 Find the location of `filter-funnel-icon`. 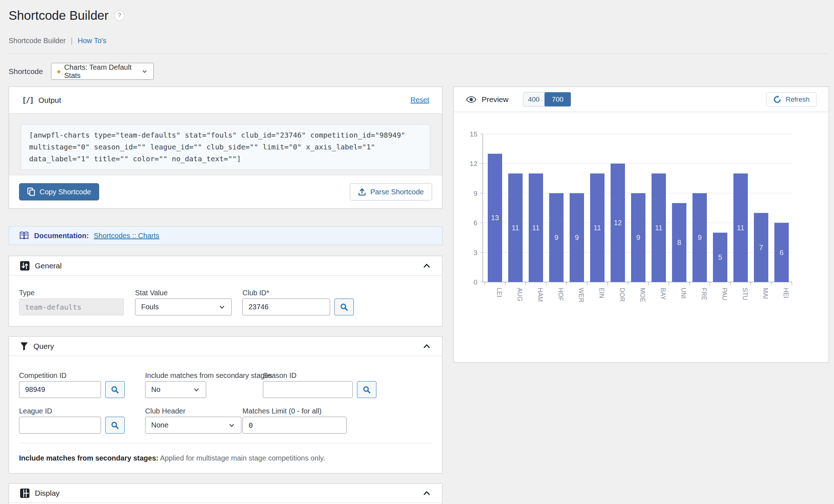

filter-funnel-icon is located at coordinates (24, 346).